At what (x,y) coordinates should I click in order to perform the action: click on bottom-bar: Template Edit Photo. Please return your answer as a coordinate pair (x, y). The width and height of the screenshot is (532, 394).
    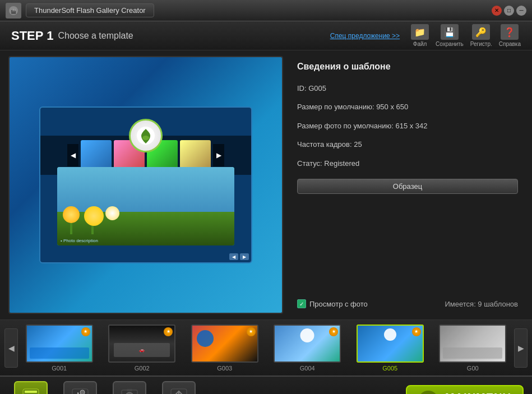
    Looking at the image, I should click on (266, 384).